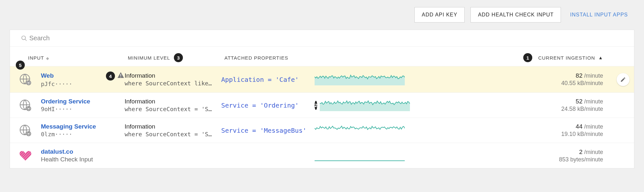 Image resolution: width=644 pixels, height=192 pixels. Describe the element at coordinates (316, 105) in the screenshot. I see `callout-badge-2: 2` at that location.